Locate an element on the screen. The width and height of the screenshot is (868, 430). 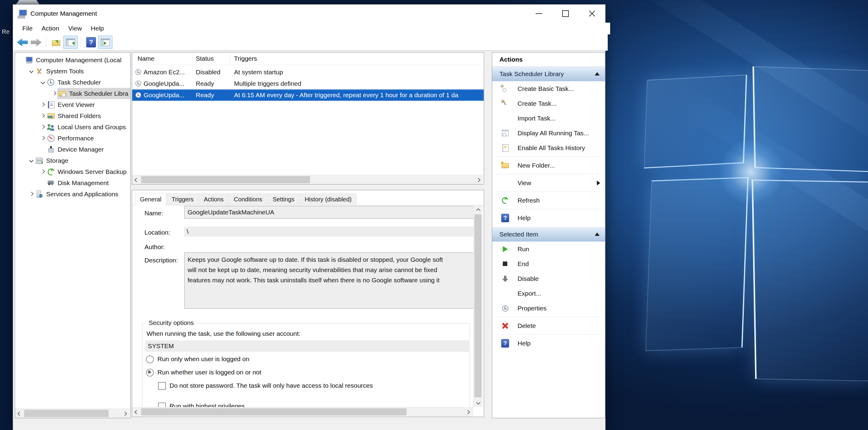
tree-item-event-viewer: Event Viewer is located at coordinates (73, 105).